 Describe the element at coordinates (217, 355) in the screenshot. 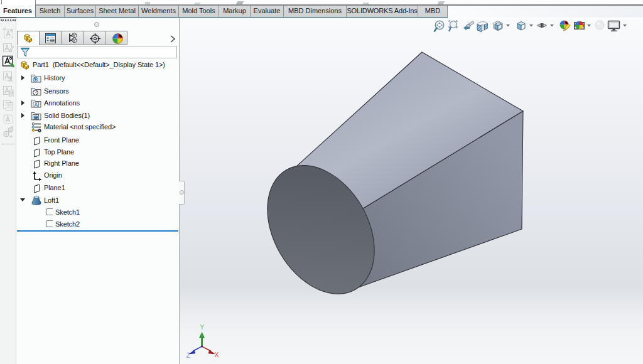

I see `svg-text: X` at that location.